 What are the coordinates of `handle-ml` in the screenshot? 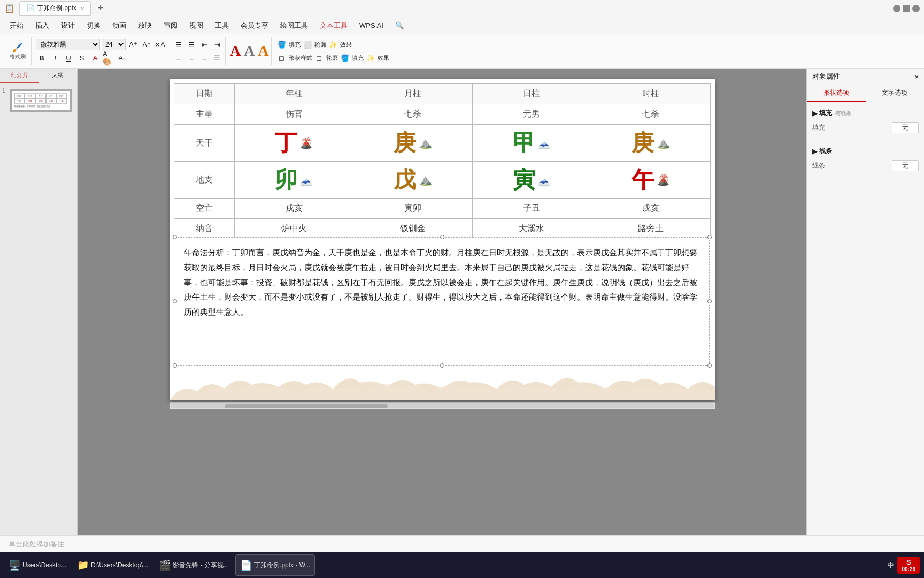 It's located at (175, 301).